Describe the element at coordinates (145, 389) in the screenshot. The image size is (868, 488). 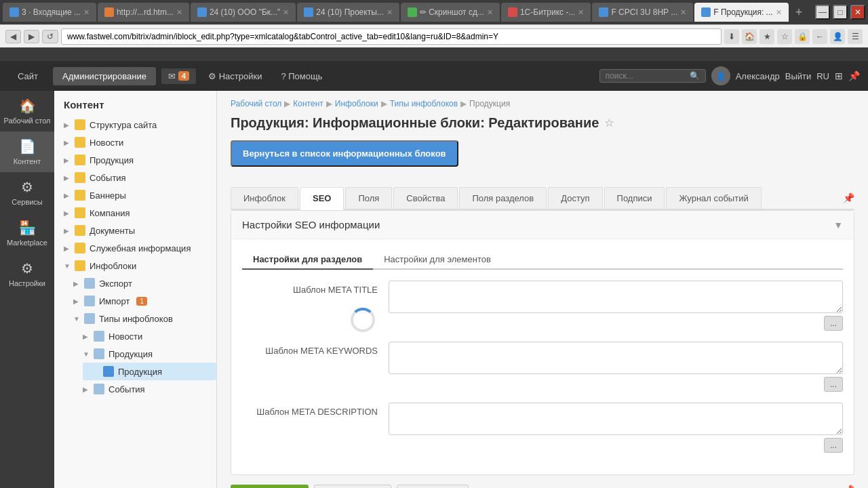
I see `tree-item-events-type: ▶ События` at that location.